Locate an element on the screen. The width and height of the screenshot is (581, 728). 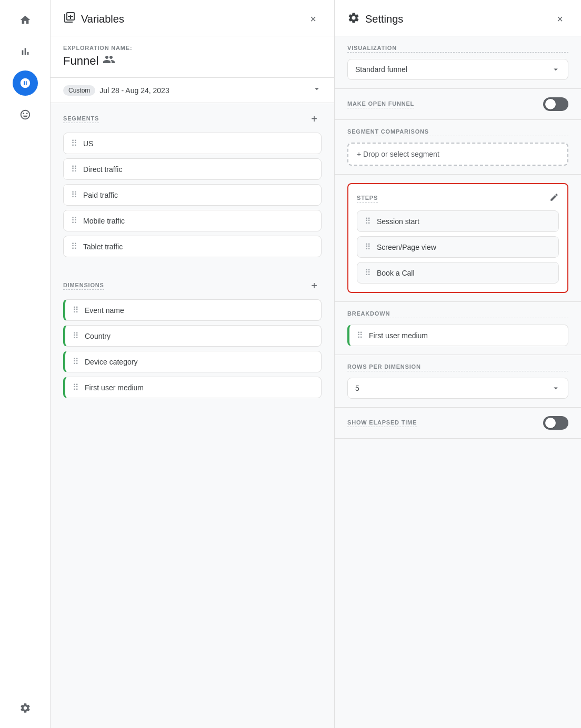
step-screen-page-view: ⠿ Screen/Page view is located at coordinates (458, 247).